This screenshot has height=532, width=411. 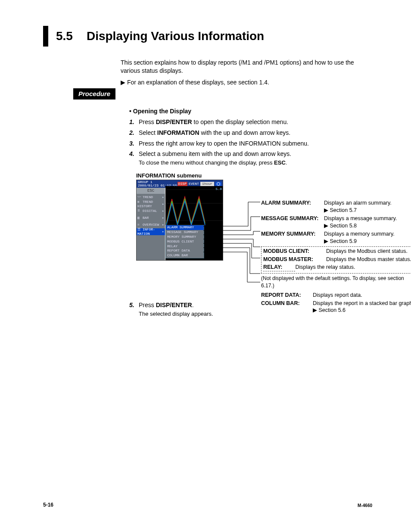 I want to click on step-1: 1. Press DISP/ENTER to open the display …, so click(x=251, y=122).